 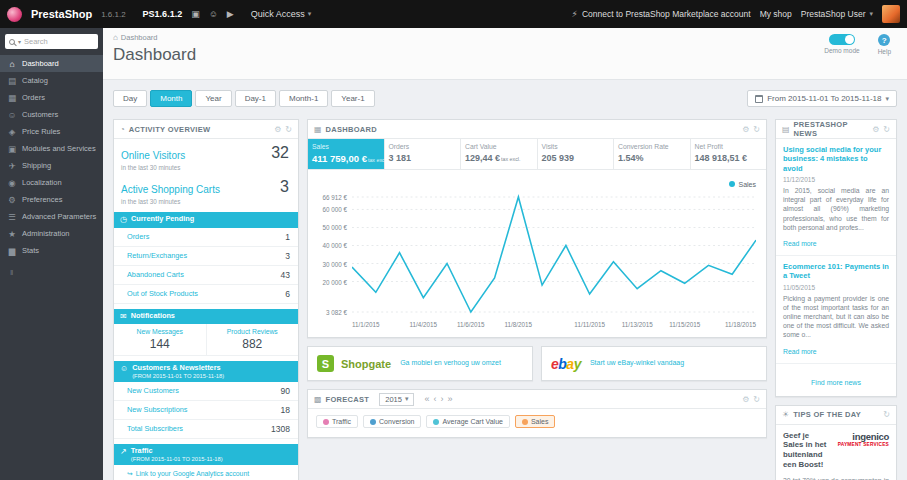 What do you see at coordinates (256, 98) in the screenshot?
I see `filter-button-day-1: Day-1` at bounding box center [256, 98].